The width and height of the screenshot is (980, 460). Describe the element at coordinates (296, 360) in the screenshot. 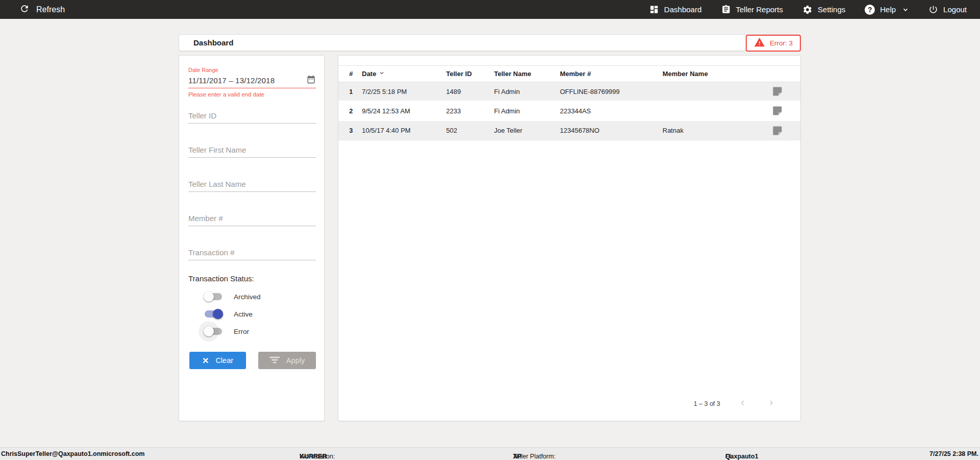

I see `apply-button-label: Apply` at that location.